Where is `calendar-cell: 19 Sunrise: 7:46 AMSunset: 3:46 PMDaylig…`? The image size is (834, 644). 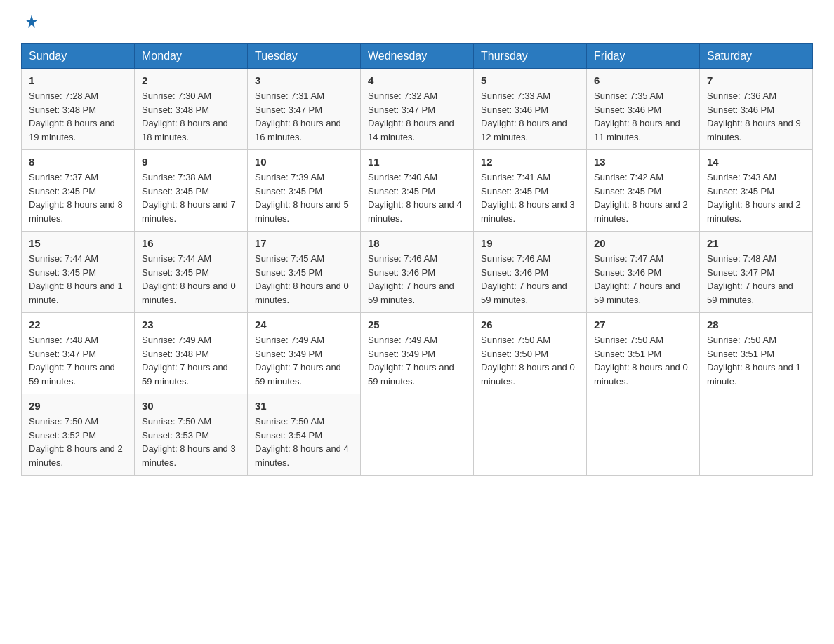 calendar-cell: 19 Sunrise: 7:46 AMSunset: 3:46 PMDaylig… is located at coordinates (531, 272).